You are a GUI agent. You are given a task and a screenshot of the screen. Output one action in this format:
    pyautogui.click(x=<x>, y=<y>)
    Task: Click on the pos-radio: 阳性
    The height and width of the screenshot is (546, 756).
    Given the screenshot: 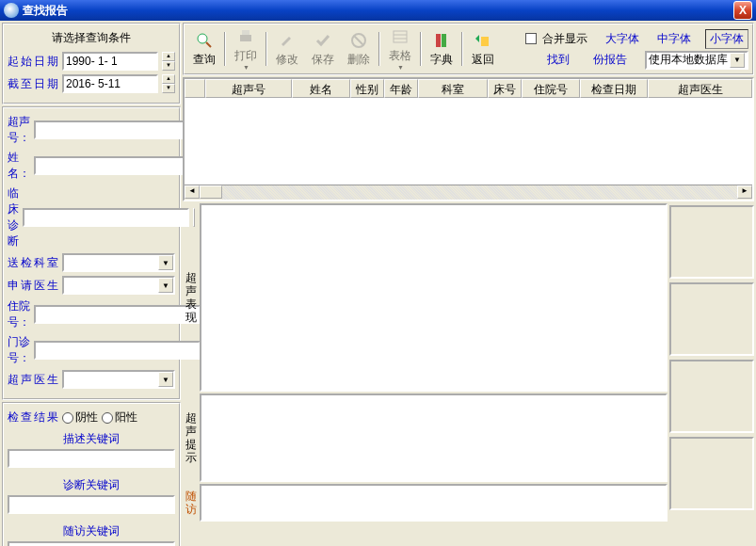 What is the action you would take?
    pyautogui.click(x=120, y=418)
    